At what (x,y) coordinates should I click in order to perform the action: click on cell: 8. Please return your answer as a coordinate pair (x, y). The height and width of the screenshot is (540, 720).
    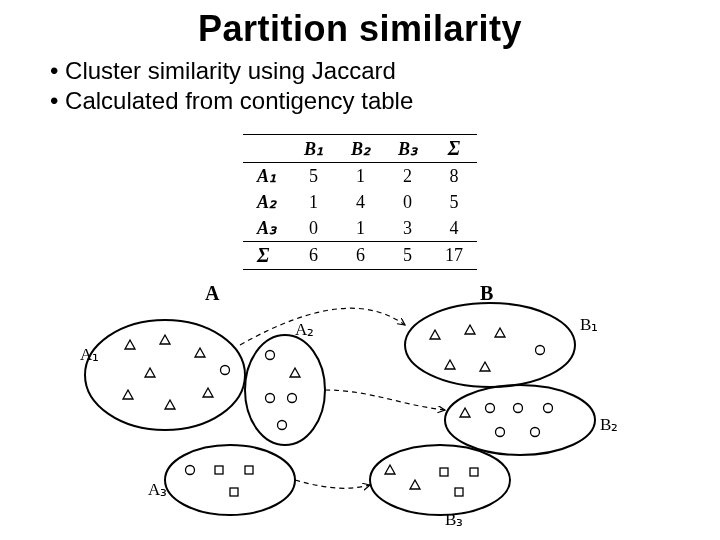
    Looking at the image, I should click on (454, 176).